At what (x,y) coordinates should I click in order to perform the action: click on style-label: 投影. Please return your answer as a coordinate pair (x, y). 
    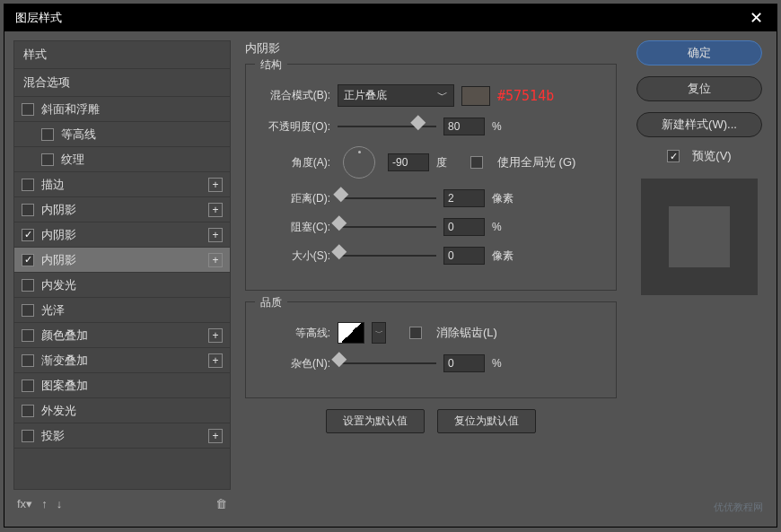
    Looking at the image, I should click on (53, 436).